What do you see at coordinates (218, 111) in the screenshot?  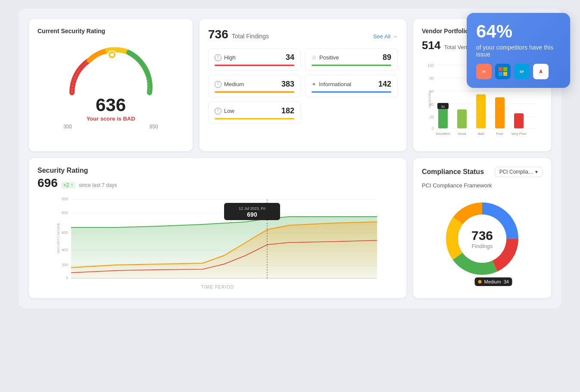 I see `low-icon: !` at bounding box center [218, 111].